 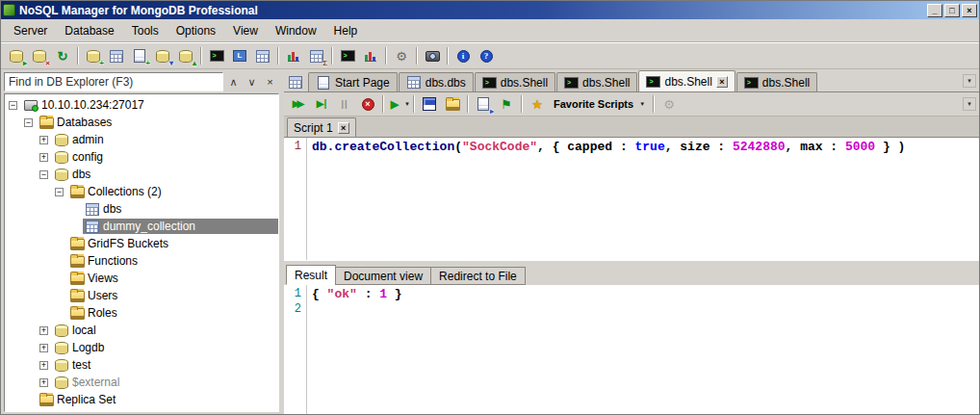 I want to click on script-editor-gutter: 1, so click(x=296, y=198).